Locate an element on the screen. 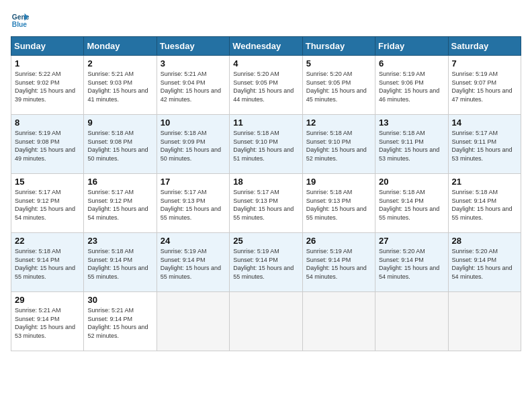  day-info: Sunrise: 5:21 AMSunset: 9:03 PMDaylight:… is located at coordinates (120, 87).